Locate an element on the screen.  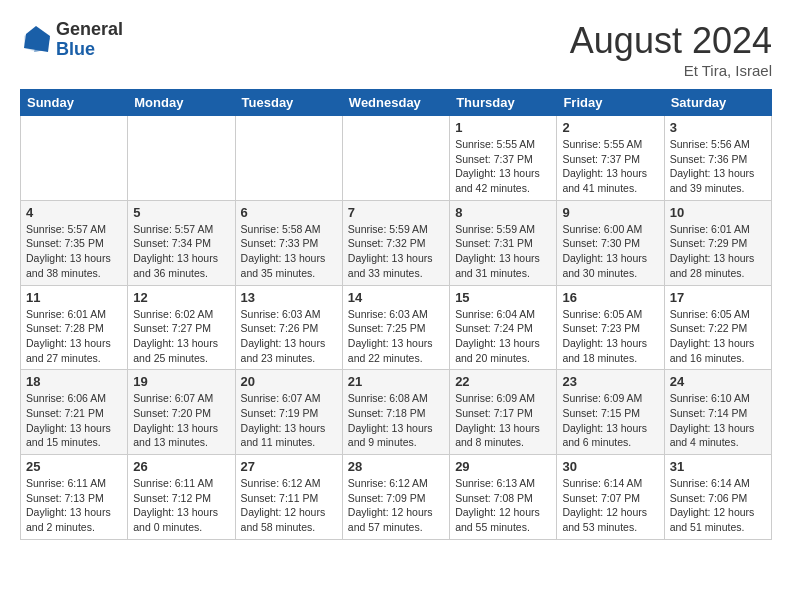
day-cell: 28Sunrise: 6:12 AM Sunset: 7:09 PM Dayli… is located at coordinates (396, 498).